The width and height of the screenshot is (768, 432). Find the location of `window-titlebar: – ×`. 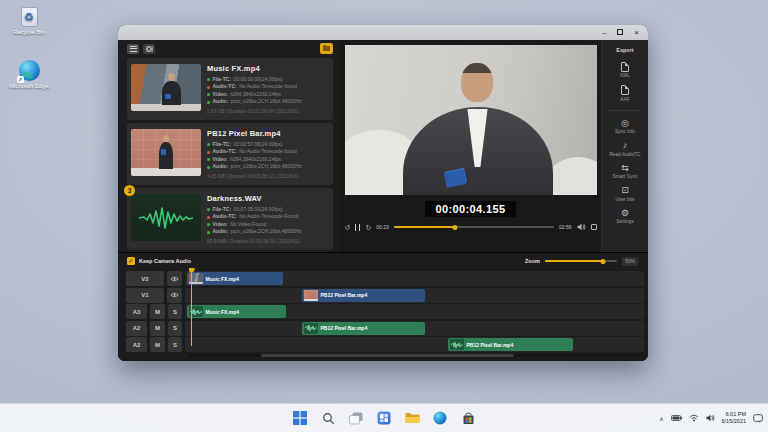

window-titlebar: – × is located at coordinates (383, 32).